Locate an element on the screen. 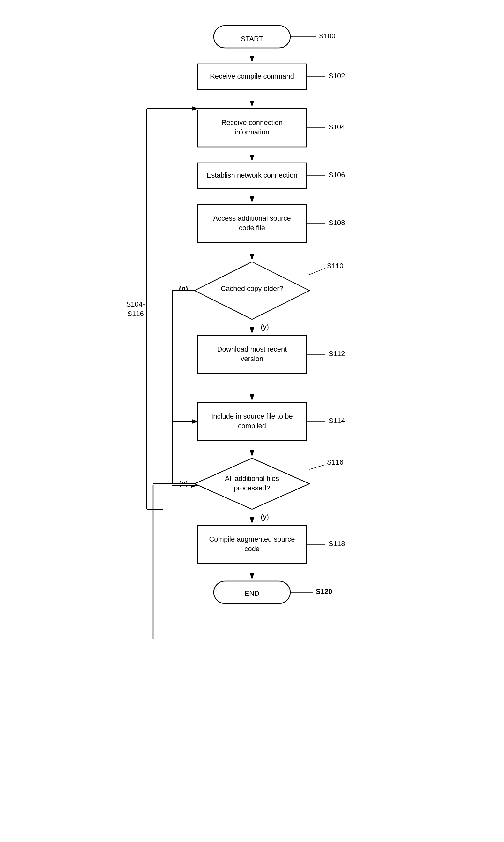 Image resolution: width=504 pixels, height=842 pixels. step-s106: S106 is located at coordinates (337, 175).